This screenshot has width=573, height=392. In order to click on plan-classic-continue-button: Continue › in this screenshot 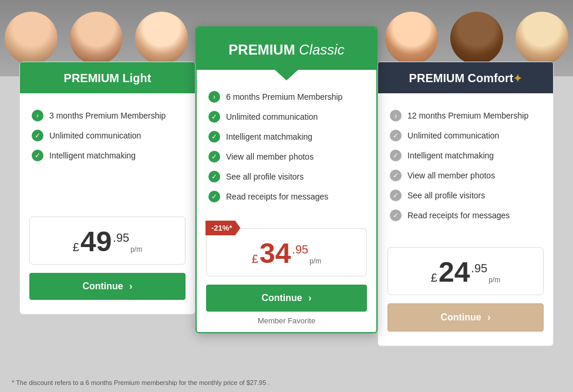, I will do `click(286, 298)`.